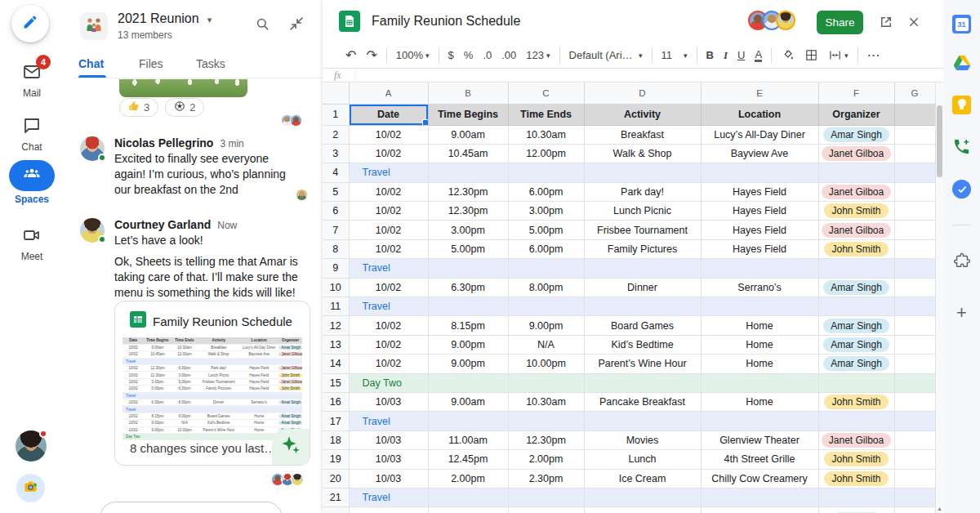 The width and height of the screenshot is (980, 513). I want to click on merge-cells-button: ▾, so click(838, 56).